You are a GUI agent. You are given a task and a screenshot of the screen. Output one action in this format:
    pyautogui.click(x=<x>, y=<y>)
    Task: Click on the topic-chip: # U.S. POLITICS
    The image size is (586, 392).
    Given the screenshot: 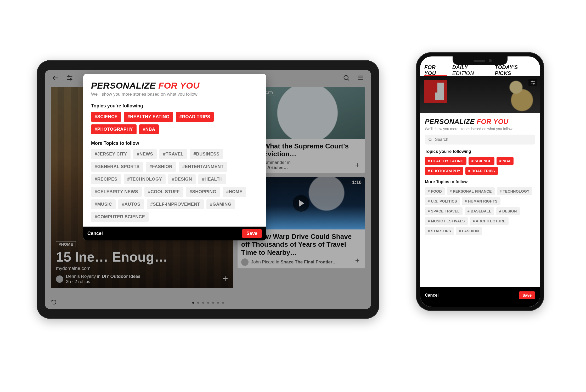 What is the action you would take?
    pyautogui.click(x=442, y=201)
    